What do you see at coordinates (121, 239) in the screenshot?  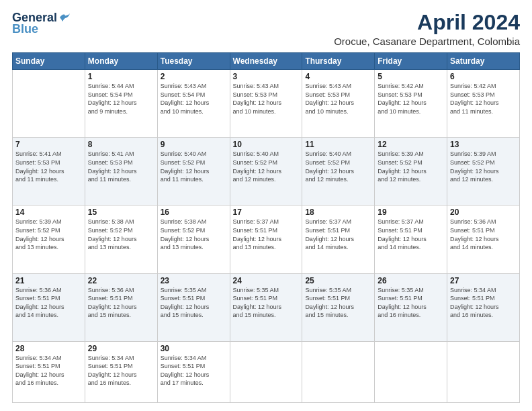 I see `calendar-cell: 15Sunrise: 5:38 AMSunset: 5:52 PMDayligh…` at bounding box center [121, 239].